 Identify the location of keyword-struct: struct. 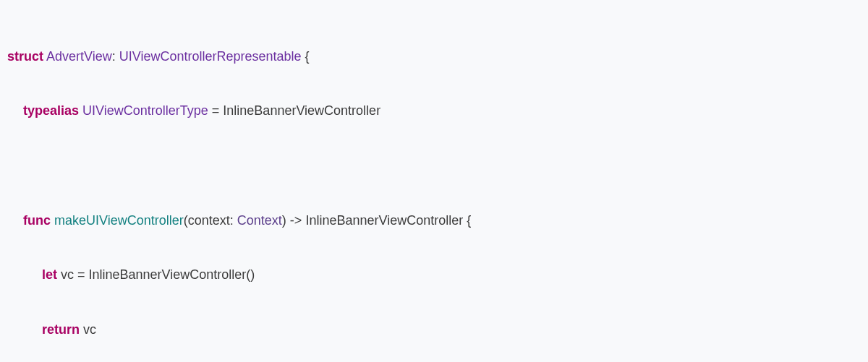
(25, 56).